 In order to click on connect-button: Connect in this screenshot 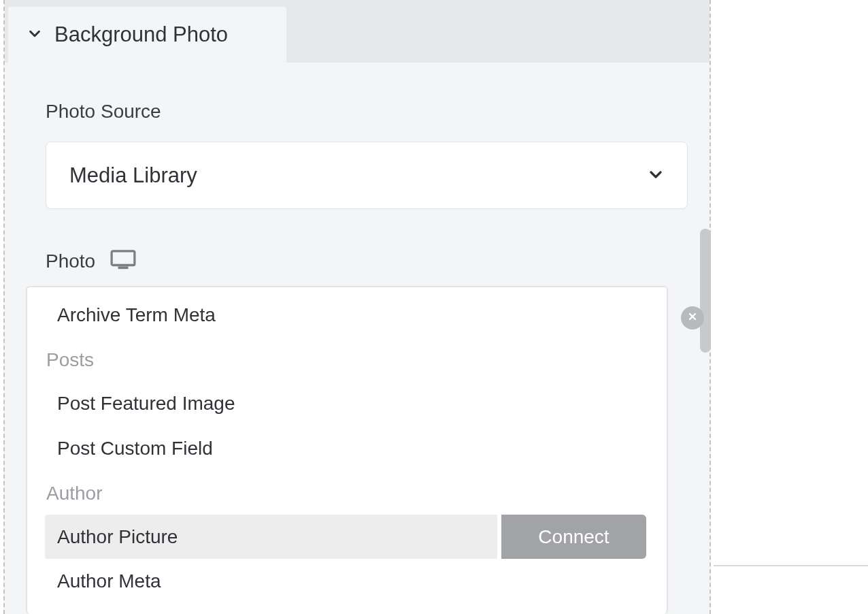, I will do `click(574, 536)`.